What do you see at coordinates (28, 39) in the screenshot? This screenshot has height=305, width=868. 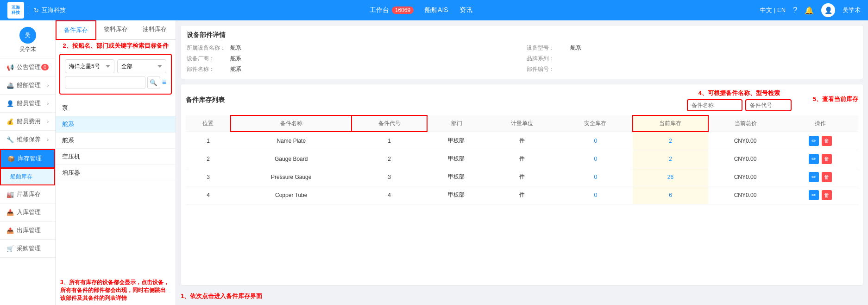 I see `sidebar-user: 吴 吴学末` at bounding box center [28, 39].